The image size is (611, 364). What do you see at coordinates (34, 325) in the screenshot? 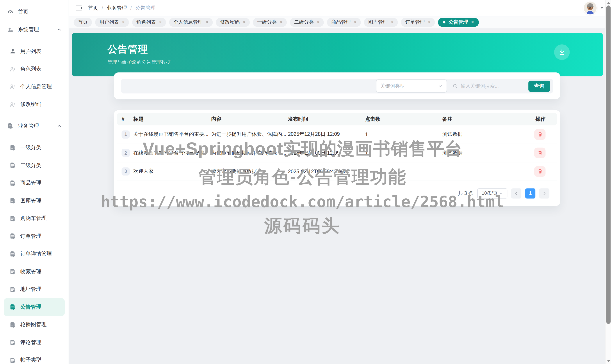
I see `sidebar-item-carousel: 轮播图管理` at bounding box center [34, 325].